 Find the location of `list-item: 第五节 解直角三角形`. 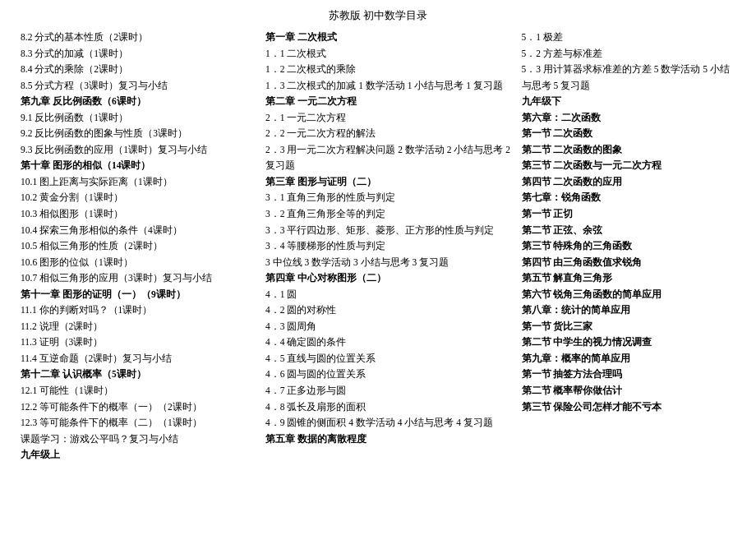

list-item: 第五节 解直角三角形 is located at coordinates (629, 279).